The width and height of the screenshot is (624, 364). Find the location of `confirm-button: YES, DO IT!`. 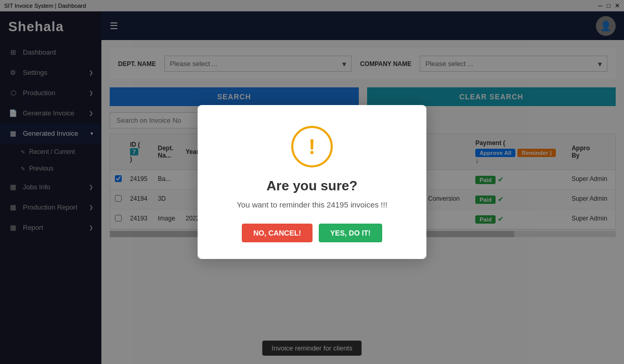

confirm-button: YES, DO IT! is located at coordinates (350, 233).